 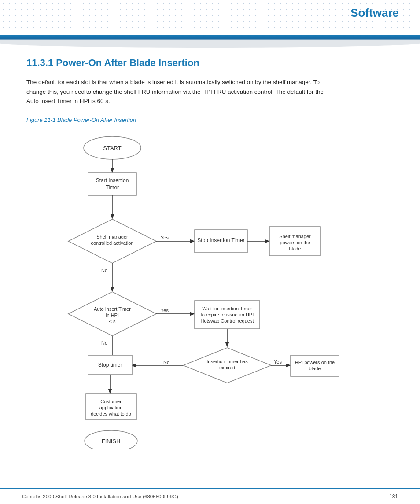 I want to click on finish-label: FINISH, so click(x=111, y=441).